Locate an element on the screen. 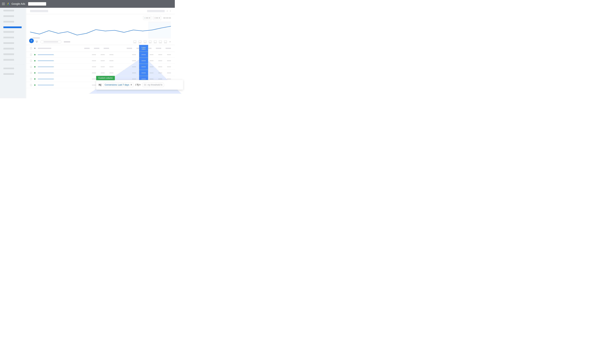  chevron-right-icon is located at coordinates (170, 11).